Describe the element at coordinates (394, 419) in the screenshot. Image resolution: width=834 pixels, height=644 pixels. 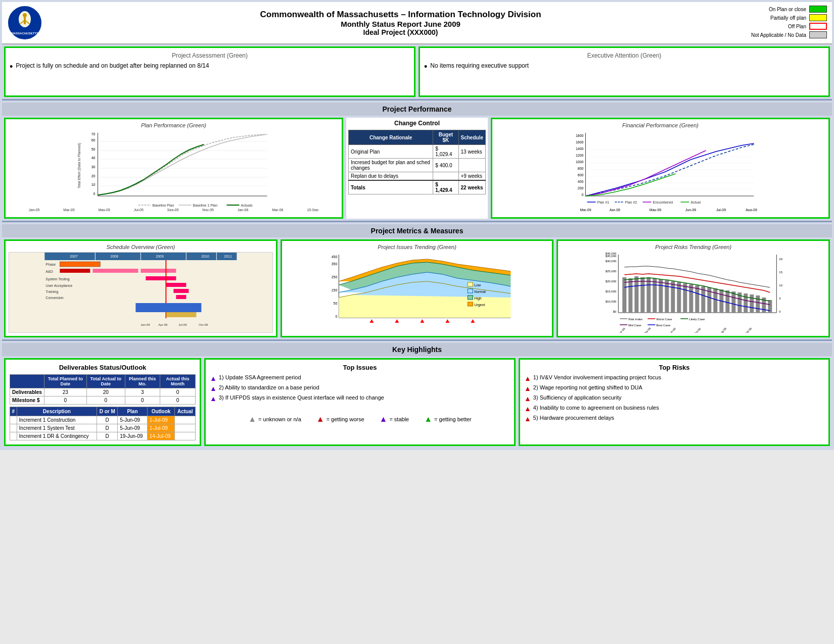
I see `legend-stable: ▲ = stable` at that location.